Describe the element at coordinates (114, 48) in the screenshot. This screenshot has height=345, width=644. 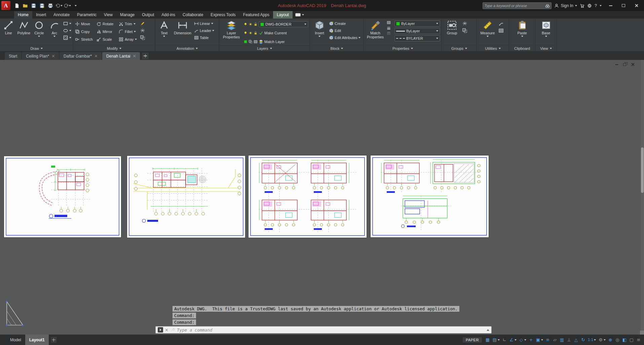
I see `modify-panel-title: Modify` at that location.